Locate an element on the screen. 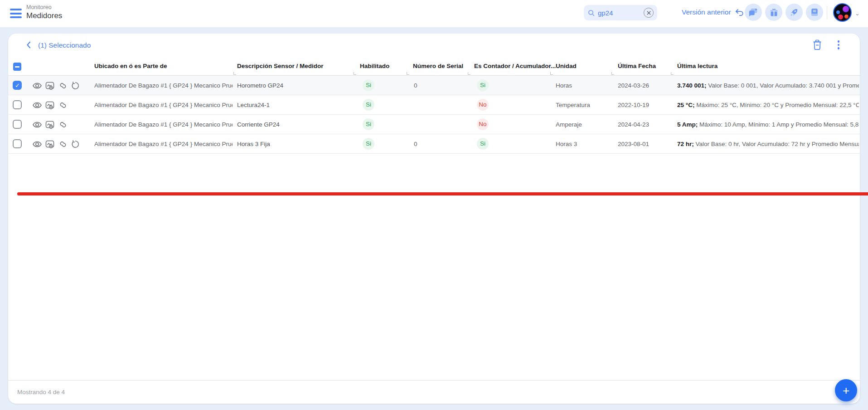 This screenshot has width=868, height=410. previous-version-label: Versión anterior is located at coordinates (706, 12).